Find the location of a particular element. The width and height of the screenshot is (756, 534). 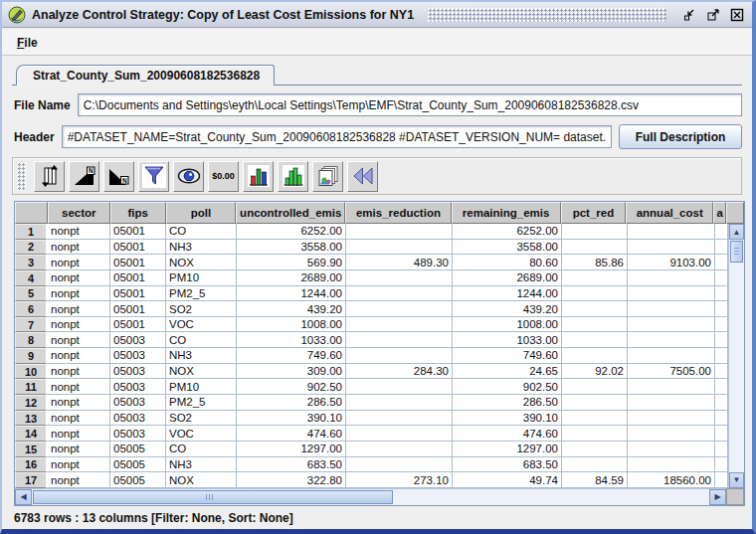

cell-poll: PM2_5 is located at coordinates (201, 294).